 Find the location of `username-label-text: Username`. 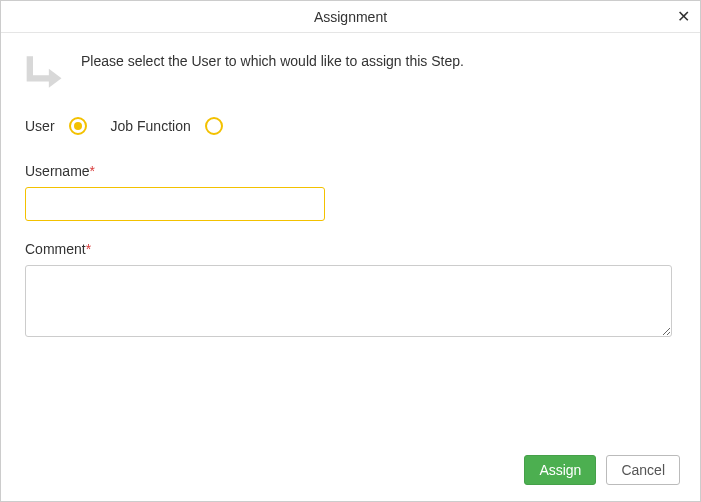

username-label-text: Username is located at coordinates (58, 171).